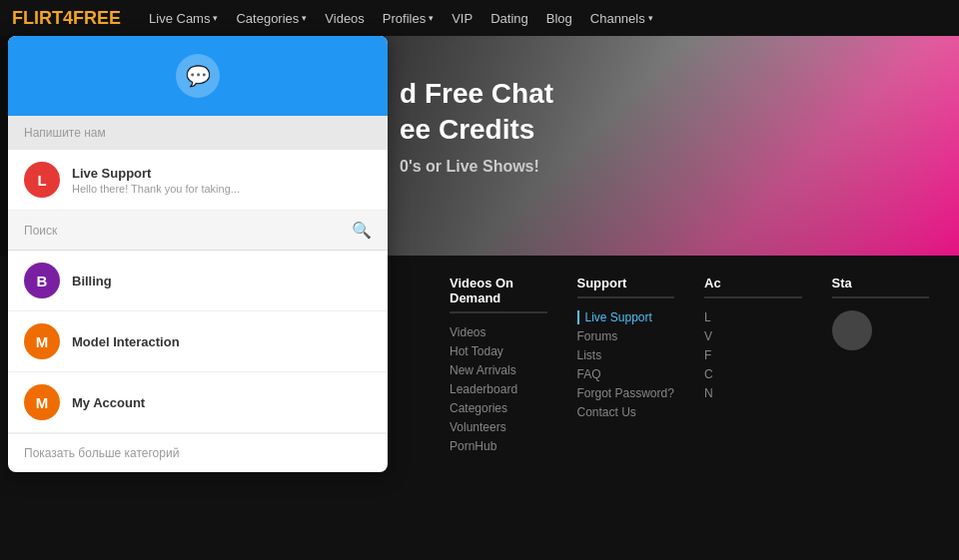 The height and width of the screenshot is (560, 959). Describe the element at coordinates (753, 393) in the screenshot. I see `footer-col3-link5: N` at that location.